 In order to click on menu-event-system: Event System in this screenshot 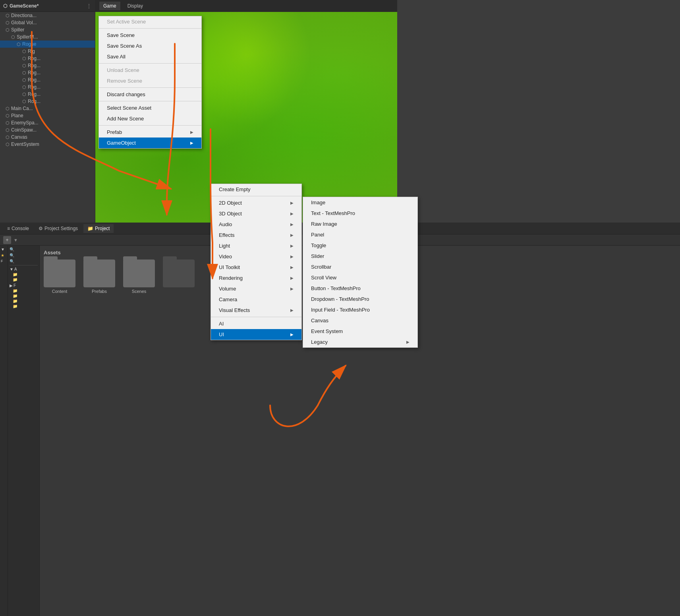, I will do `click(360, 331)`.